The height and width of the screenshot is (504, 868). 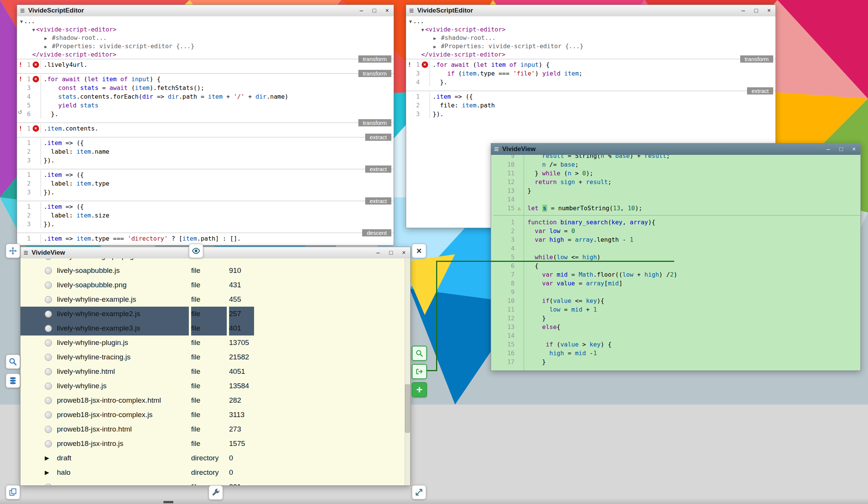 I want to click on halo-close-button: ×, so click(x=419, y=251).